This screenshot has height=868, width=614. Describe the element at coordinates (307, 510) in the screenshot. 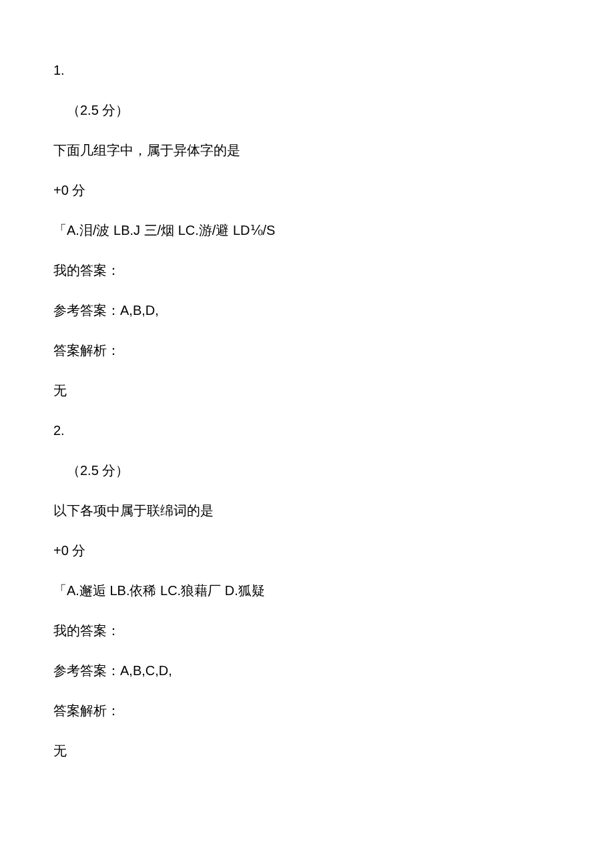

I see `question-prompt: 以下各项中属于联绵词的是` at that location.